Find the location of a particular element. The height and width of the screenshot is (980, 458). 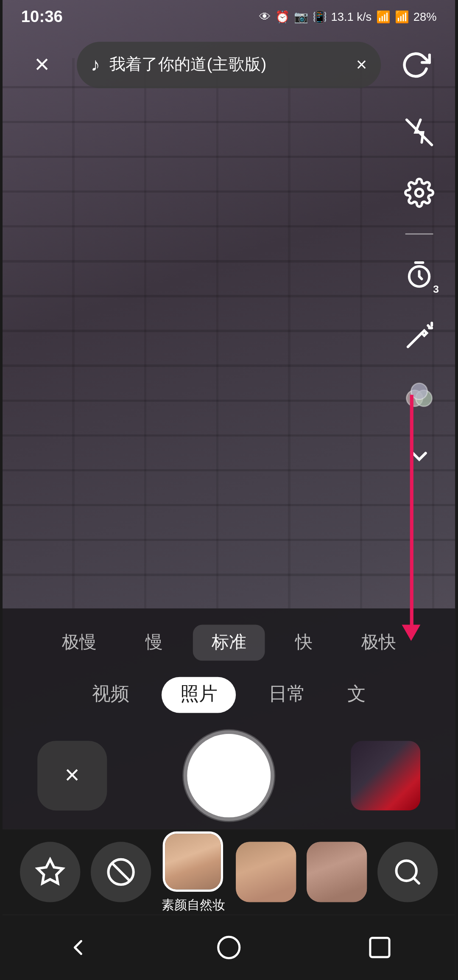

music-title: 我着了你的道(主歌版) is located at coordinates (228, 65).